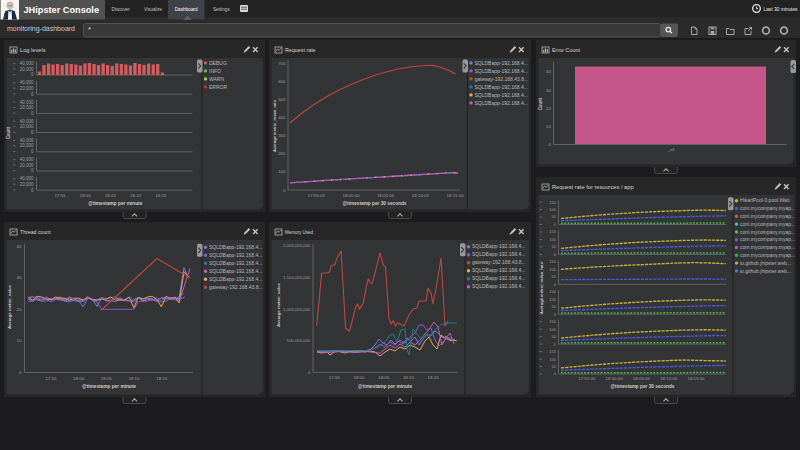 The image size is (800, 450). What do you see at coordinates (300, 50) in the screenshot?
I see `svg-text: Request rate` at bounding box center [300, 50].